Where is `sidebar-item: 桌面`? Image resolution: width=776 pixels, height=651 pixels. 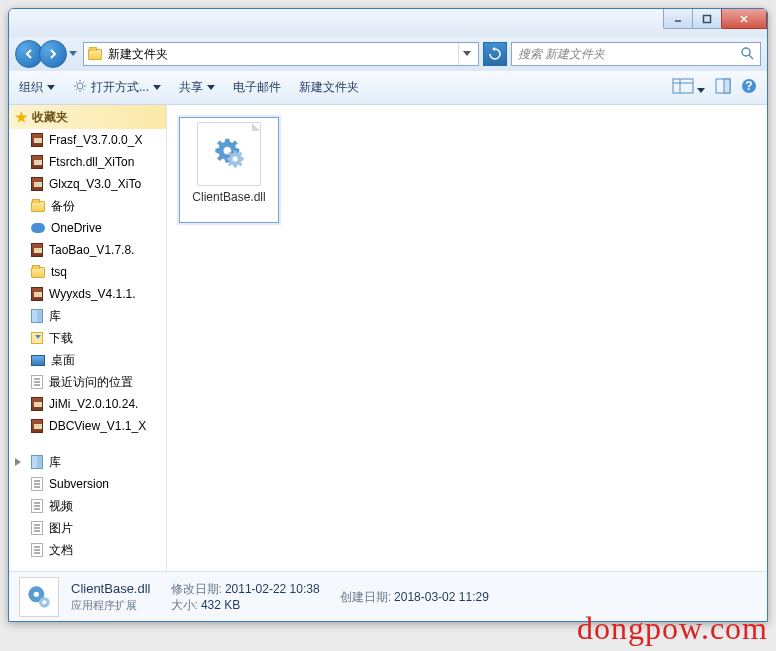
sidebar-item: 桌面 is located at coordinates (88, 360).